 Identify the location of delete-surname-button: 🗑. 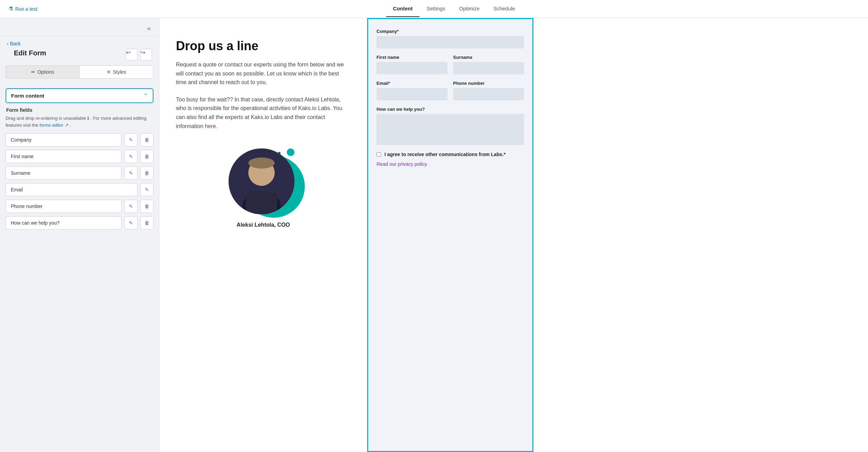
(147, 173).